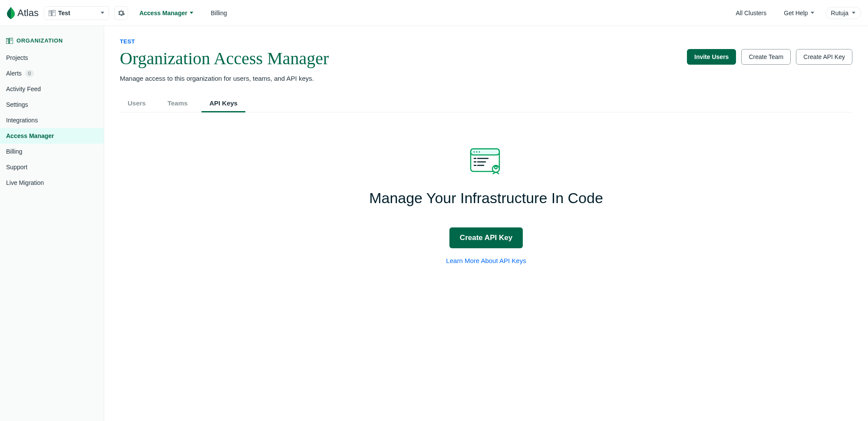 The image size is (868, 421). I want to click on sidebar-item-label: Settings, so click(17, 105).